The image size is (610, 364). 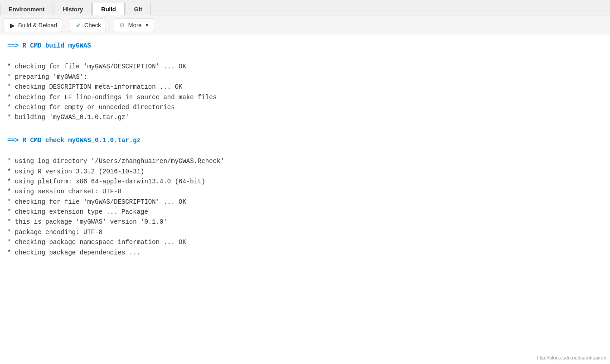 I want to click on more-button: ⚙ More ▼, so click(x=134, y=25).